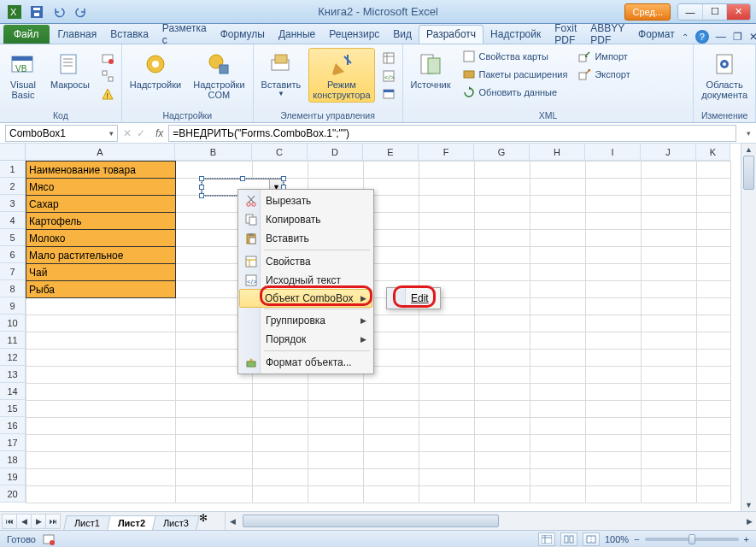 Image resolution: width=756 pixels, height=547 pixels. What do you see at coordinates (747, 539) in the screenshot?
I see `zoom-in-icon: +` at bounding box center [747, 539].